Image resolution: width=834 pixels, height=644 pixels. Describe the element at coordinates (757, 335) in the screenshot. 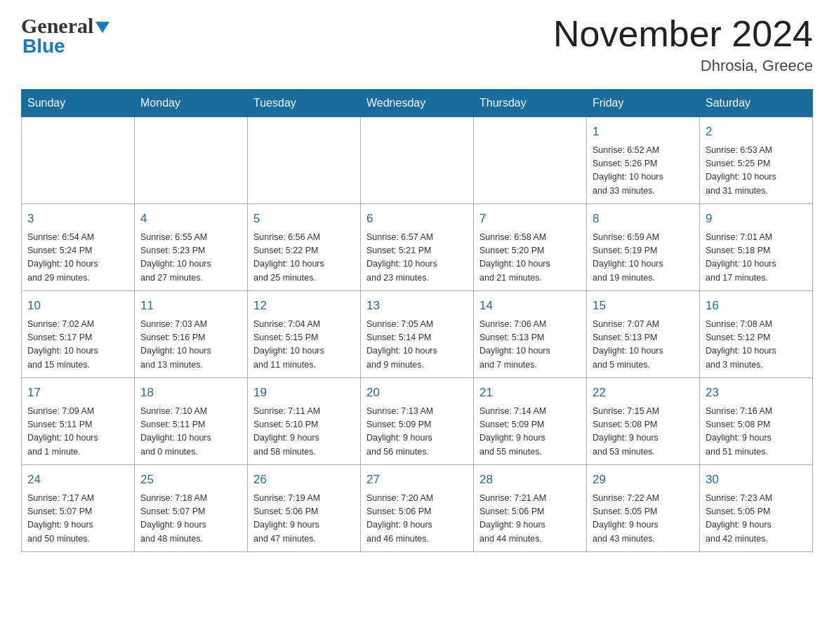

I see `calendar-day-cell: 16Sunrise: 7:08 AMSunset: 5:12 PMDayligh…` at that location.